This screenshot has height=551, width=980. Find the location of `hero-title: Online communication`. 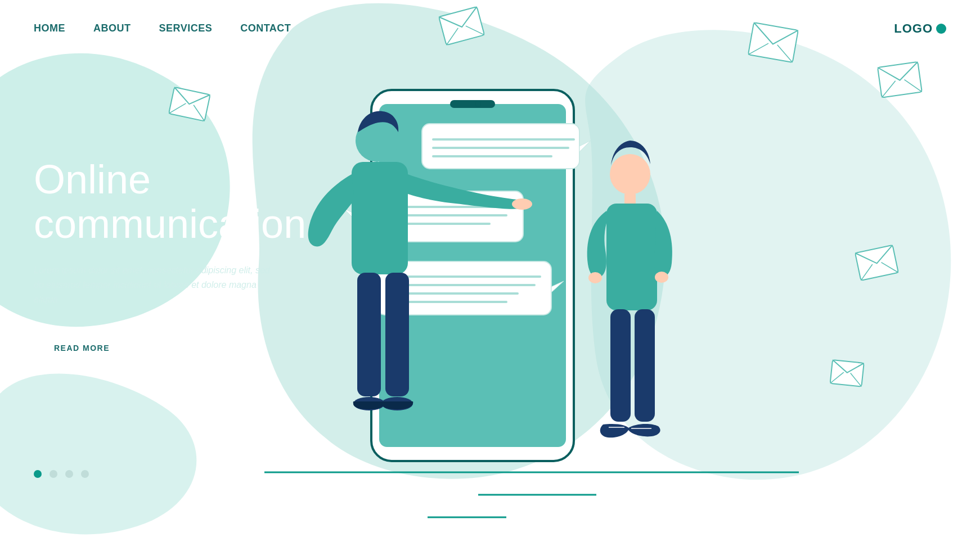

hero-title: Online communication is located at coordinates (155, 202).